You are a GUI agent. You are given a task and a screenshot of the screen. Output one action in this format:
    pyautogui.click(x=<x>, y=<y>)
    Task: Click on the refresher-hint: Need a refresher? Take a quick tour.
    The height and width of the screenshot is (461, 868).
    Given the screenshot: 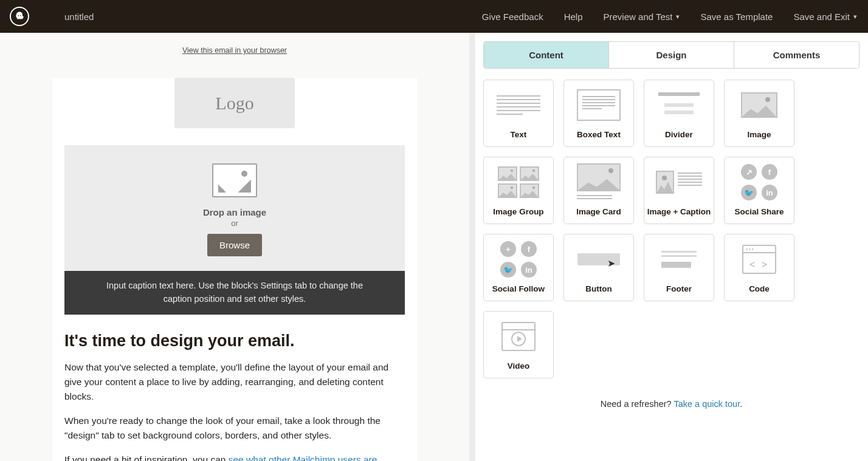 What is the action you would take?
    pyautogui.click(x=671, y=400)
    